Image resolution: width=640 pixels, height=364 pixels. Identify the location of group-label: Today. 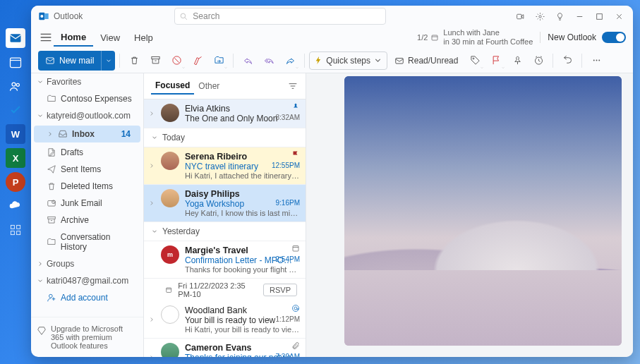
(174, 138).